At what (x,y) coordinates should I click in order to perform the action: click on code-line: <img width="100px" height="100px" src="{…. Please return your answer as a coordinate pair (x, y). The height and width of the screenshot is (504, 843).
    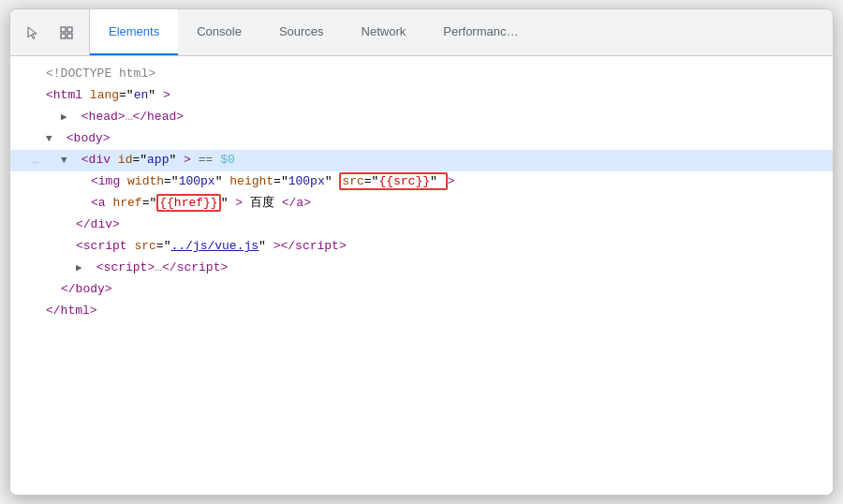
    Looking at the image, I should click on (422, 182).